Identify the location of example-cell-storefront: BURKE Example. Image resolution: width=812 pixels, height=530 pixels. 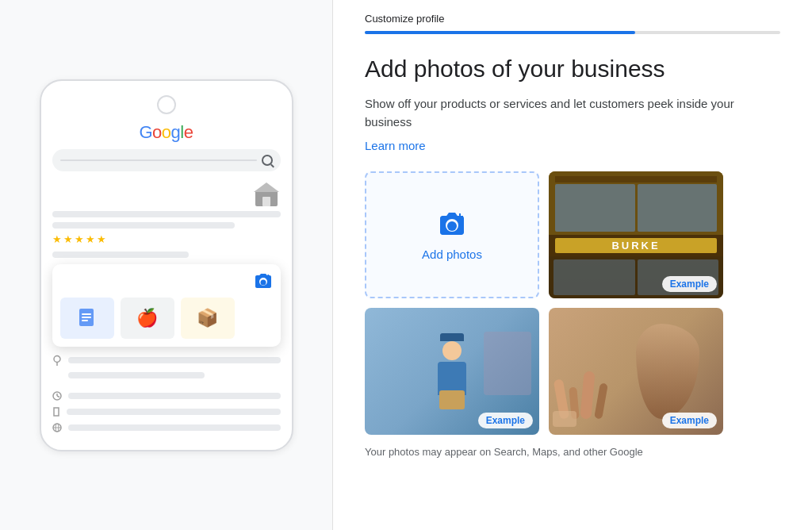
(636, 235).